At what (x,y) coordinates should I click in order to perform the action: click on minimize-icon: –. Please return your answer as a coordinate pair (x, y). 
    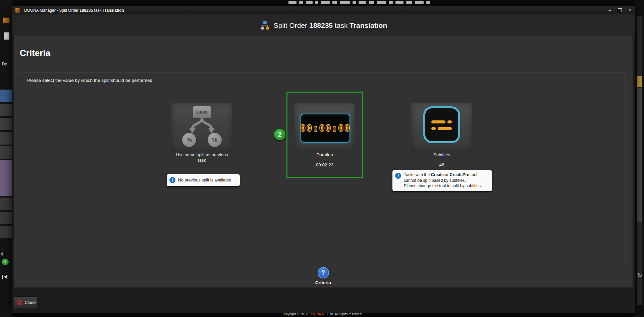
    Looking at the image, I should click on (610, 10).